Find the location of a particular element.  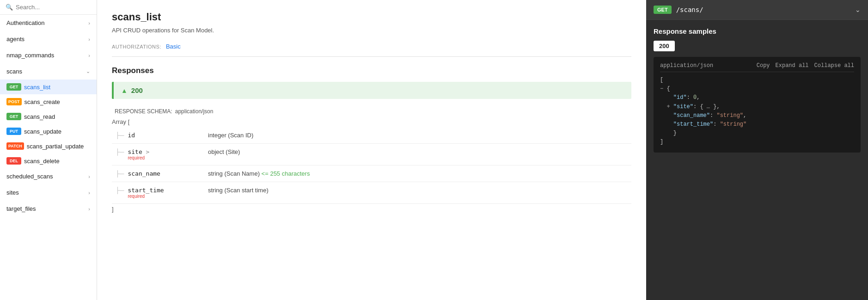

method-badge-scans_delete: DEL is located at coordinates (14, 161).